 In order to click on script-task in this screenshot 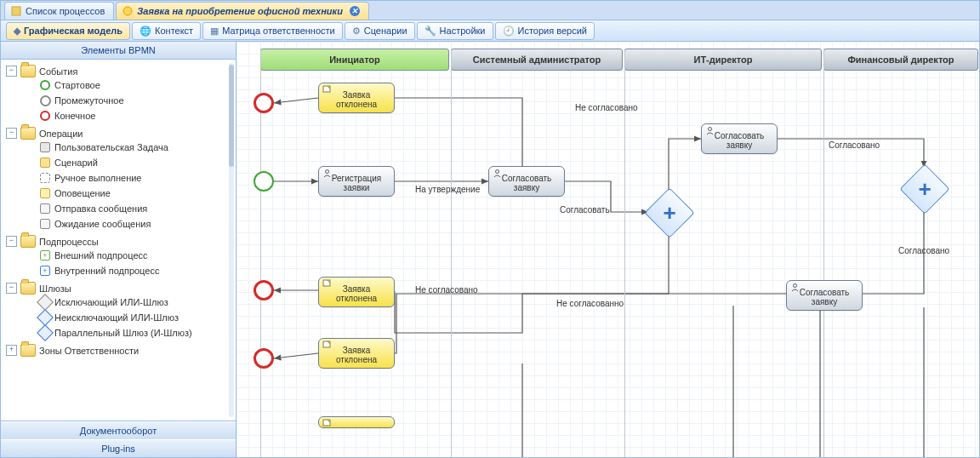, I will do `click(356, 422)`.